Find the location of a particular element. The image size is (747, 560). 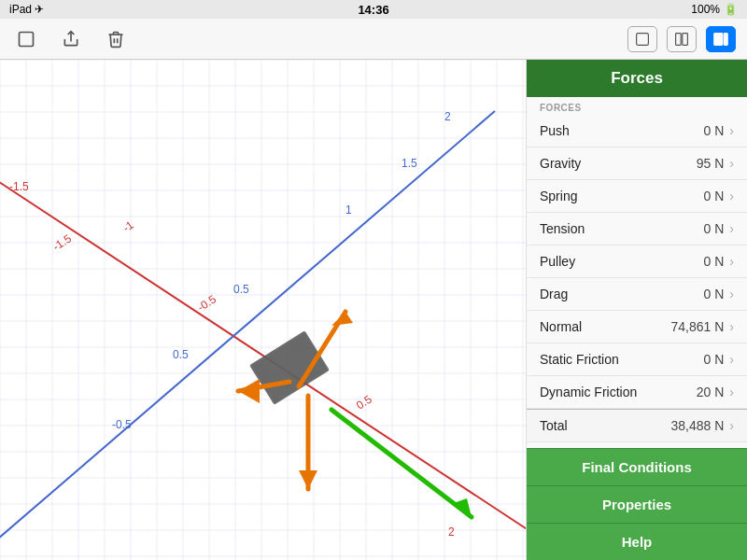

delete-button is located at coordinates (116, 39).